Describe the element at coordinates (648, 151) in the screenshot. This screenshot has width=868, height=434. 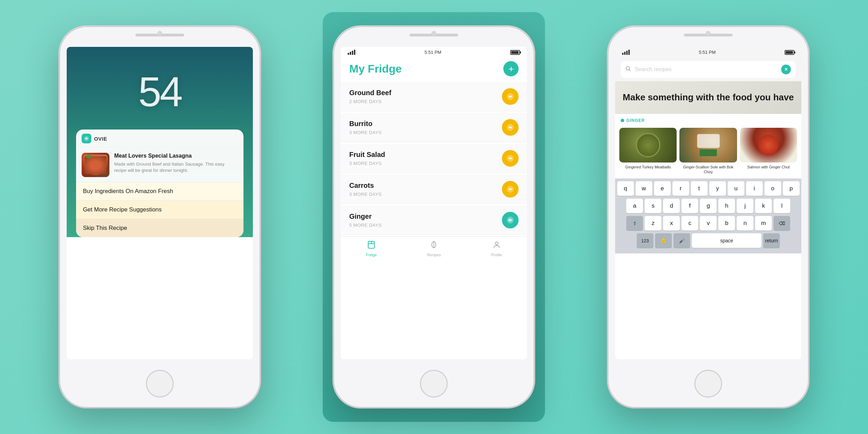
I see `recipe-card-1: Gingered Turkey Meatballs` at that location.